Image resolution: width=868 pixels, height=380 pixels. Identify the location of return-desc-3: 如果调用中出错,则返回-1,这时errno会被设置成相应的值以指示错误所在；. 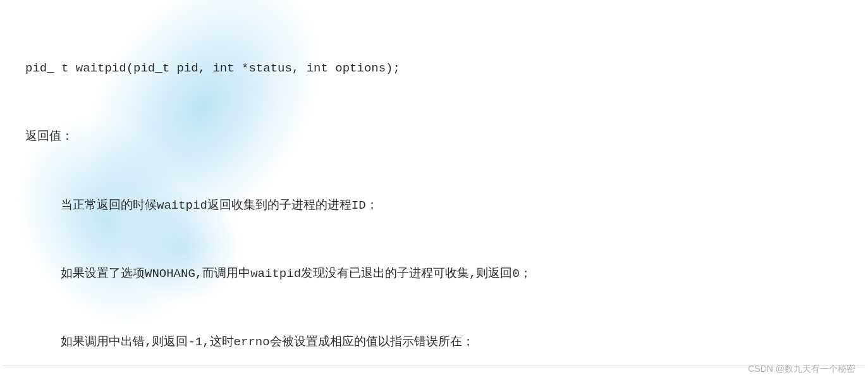
(434, 342).